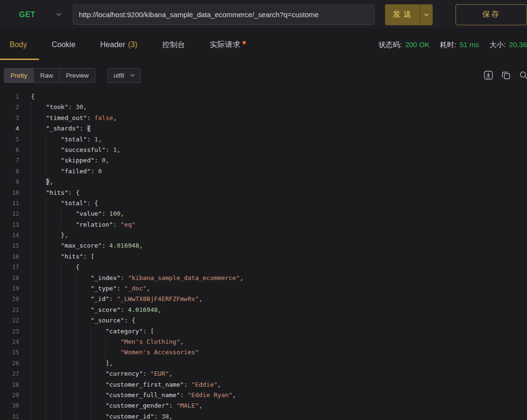  I want to click on code-token: "Women's Accessories", so click(160, 352).